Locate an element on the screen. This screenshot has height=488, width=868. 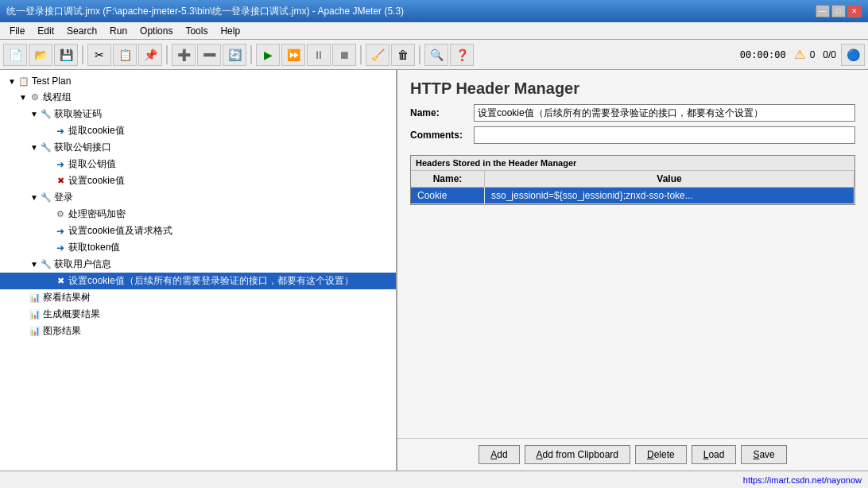
name-input is located at coordinates (665, 113).